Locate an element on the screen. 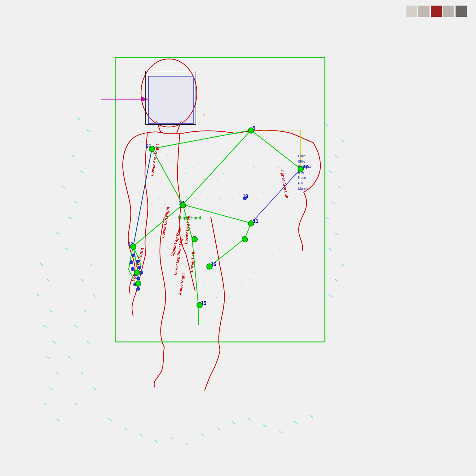  ear-label: Ear is located at coordinates (301, 183).